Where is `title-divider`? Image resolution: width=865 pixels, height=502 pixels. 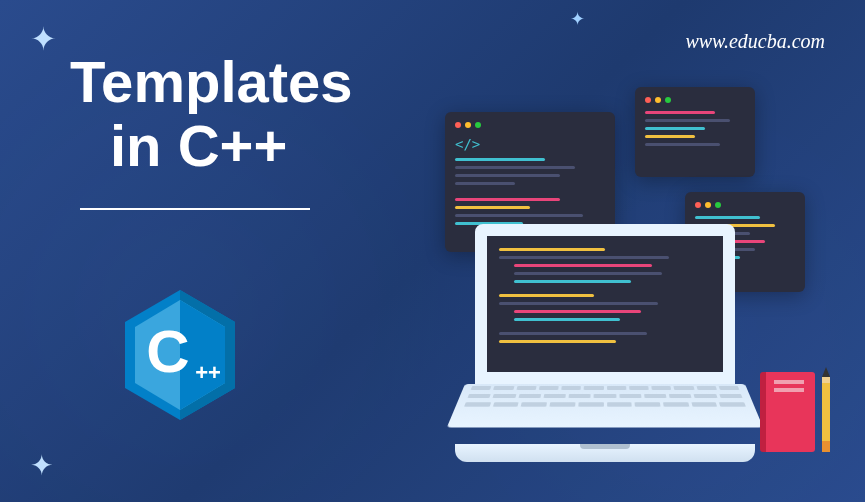
title-divider is located at coordinates (195, 209).